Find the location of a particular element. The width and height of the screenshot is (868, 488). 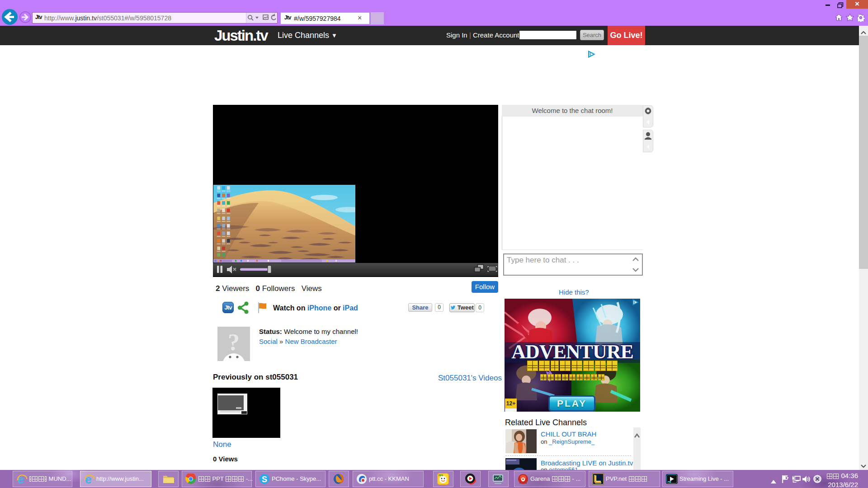

svg-text: PPS is located at coordinates (441, 475).